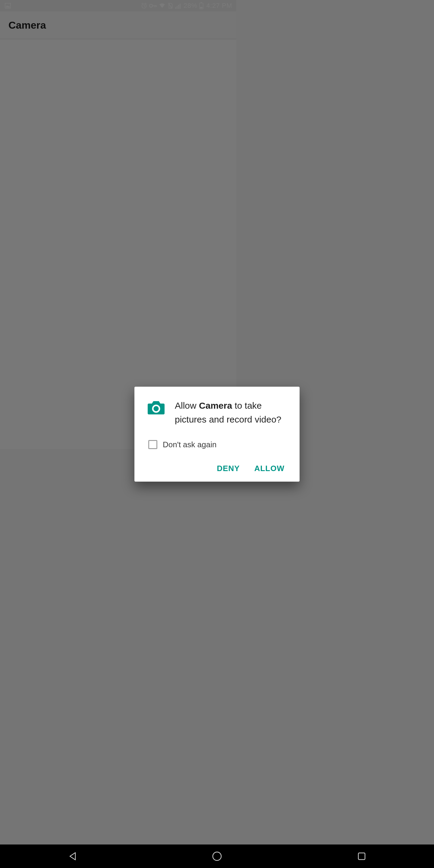  I want to click on permission-dialog: Allow Camera to take pictures and record…, so click(185, 430).